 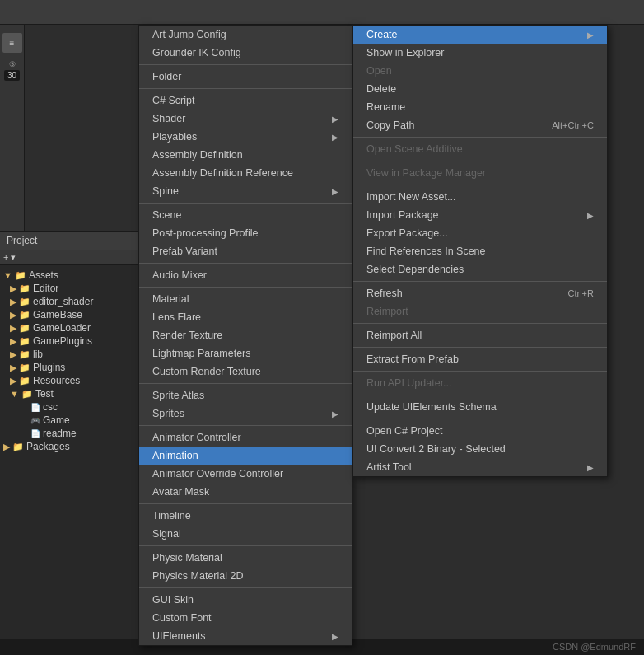 What do you see at coordinates (25, 367) in the screenshot?
I see `folder-icon-plugins: 📁` at bounding box center [25, 367].